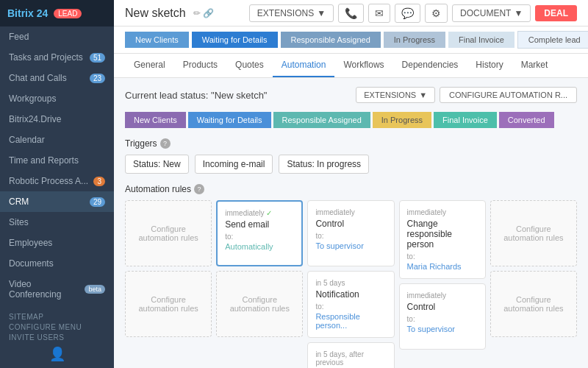  I want to click on document-button: DOCUMENT ▼, so click(491, 13).